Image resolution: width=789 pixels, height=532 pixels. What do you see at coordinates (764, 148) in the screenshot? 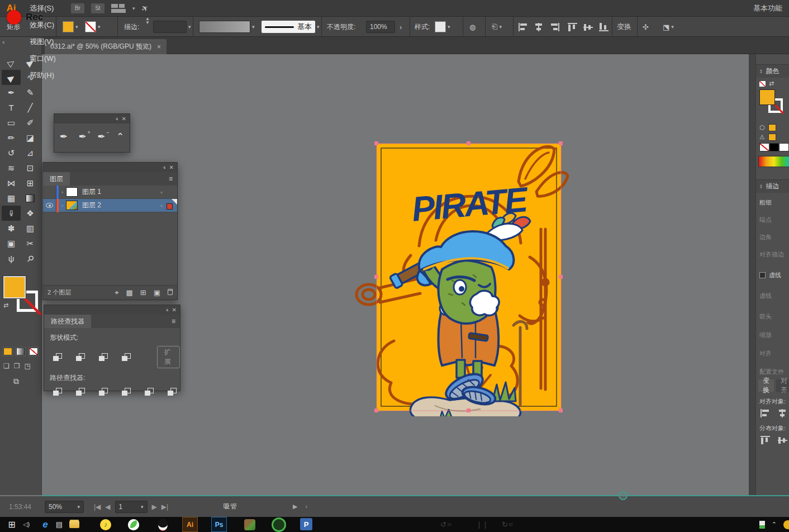
I see `none-swatch` at bounding box center [764, 148].